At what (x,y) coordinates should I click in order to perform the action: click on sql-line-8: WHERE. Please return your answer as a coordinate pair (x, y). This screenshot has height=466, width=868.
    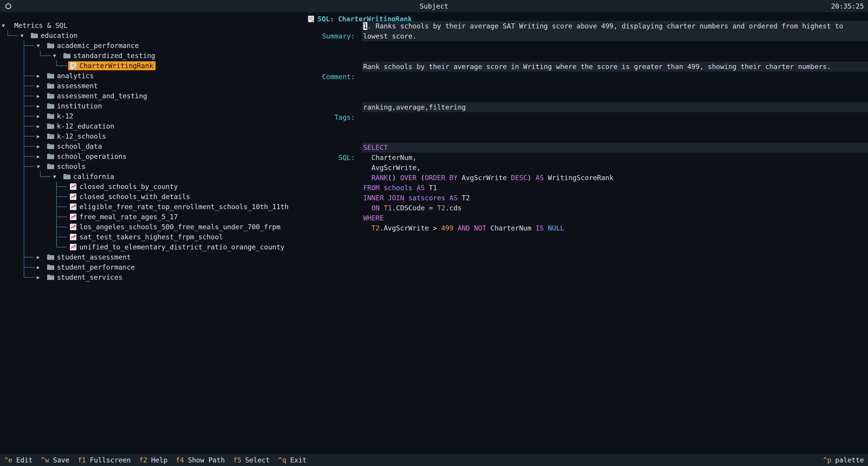
    Looking at the image, I should click on (615, 218).